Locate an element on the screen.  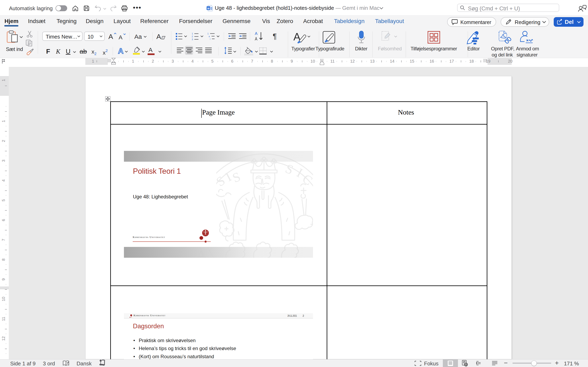
svg-text: 3 is located at coordinates (192, 39).